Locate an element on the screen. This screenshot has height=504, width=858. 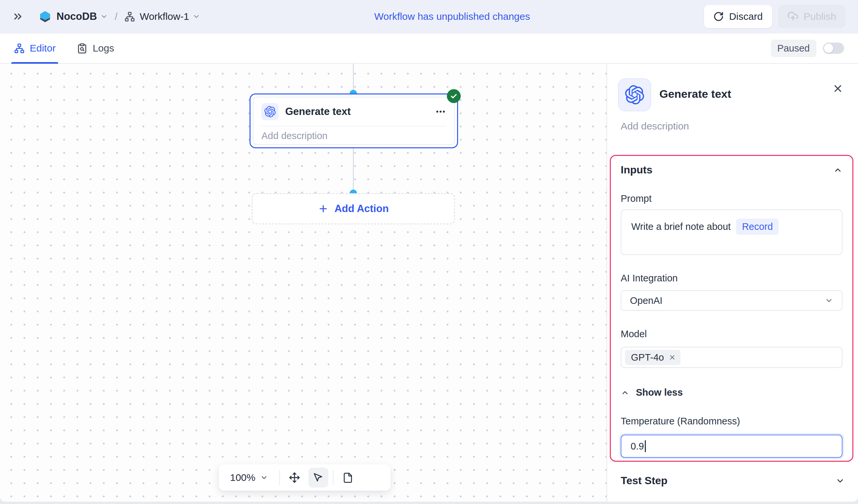
tab-logs-label: Logs is located at coordinates (104, 48).